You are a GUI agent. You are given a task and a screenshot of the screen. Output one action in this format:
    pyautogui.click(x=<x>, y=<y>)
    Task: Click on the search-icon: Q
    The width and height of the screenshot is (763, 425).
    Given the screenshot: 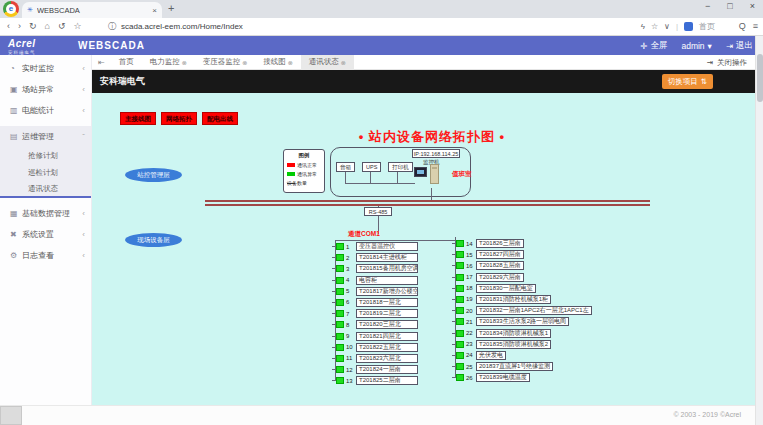 What is the action you would take?
    pyautogui.click(x=742, y=26)
    